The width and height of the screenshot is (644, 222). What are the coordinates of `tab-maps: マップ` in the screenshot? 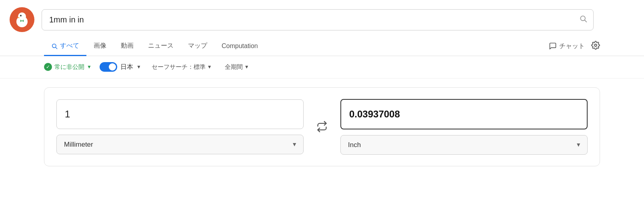 It's located at (198, 46).